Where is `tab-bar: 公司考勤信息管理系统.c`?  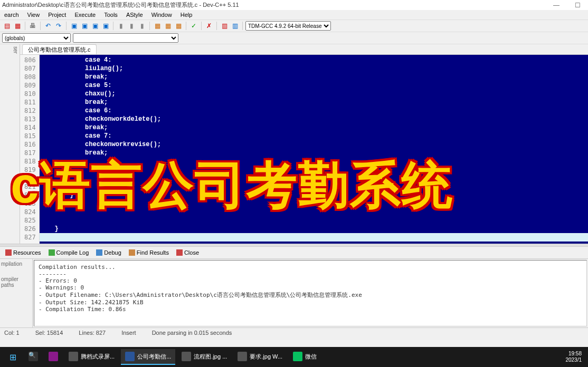 tab-bar: 公司考勤信息管理系统.c is located at coordinates (304, 50).